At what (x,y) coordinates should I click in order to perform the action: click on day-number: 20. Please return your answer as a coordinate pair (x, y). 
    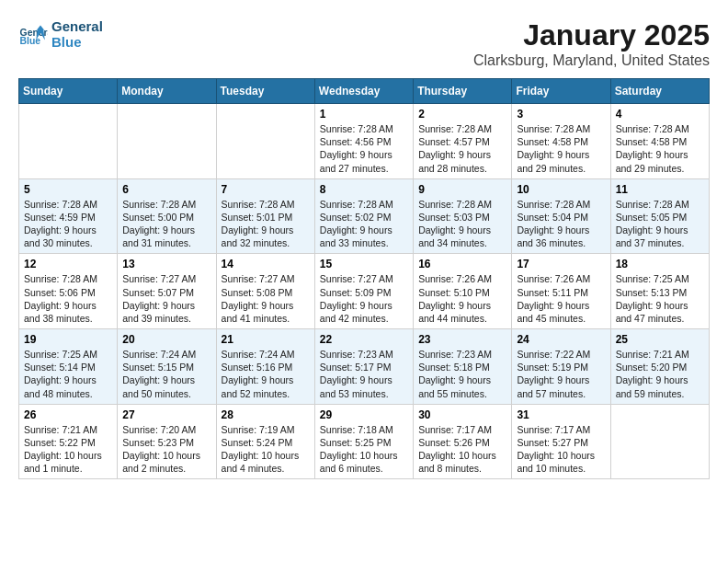
    Looking at the image, I should click on (166, 339).